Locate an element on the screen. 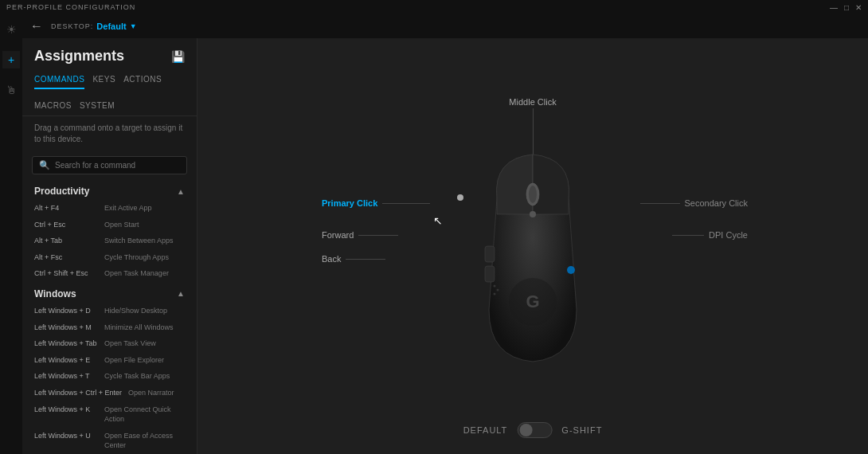 This screenshot has width=868, height=454. save-icon: 💾 is located at coordinates (178, 57).